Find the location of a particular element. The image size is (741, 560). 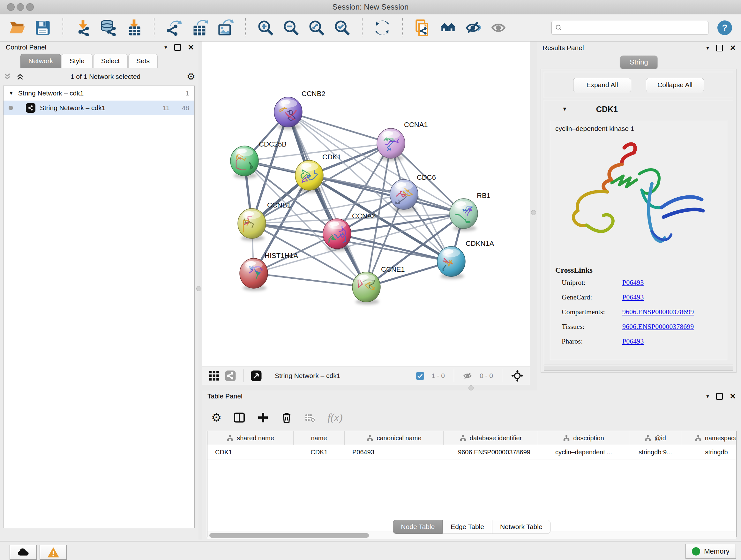

help-button: ? is located at coordinates (725, 28).